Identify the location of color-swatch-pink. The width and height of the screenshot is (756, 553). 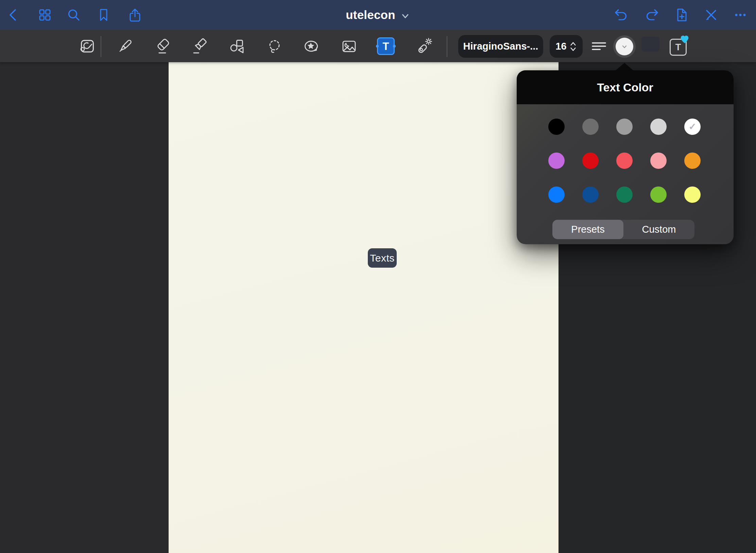
(658, 161).